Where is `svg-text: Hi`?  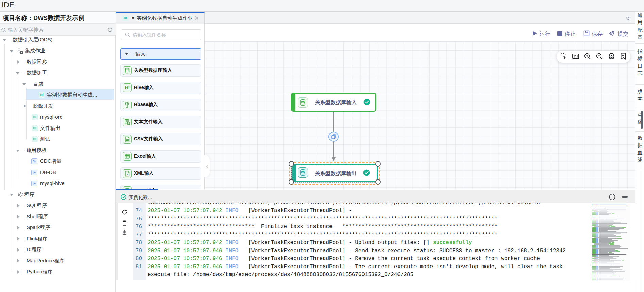
svg-text: Hi is located at coordinates (127, 88).